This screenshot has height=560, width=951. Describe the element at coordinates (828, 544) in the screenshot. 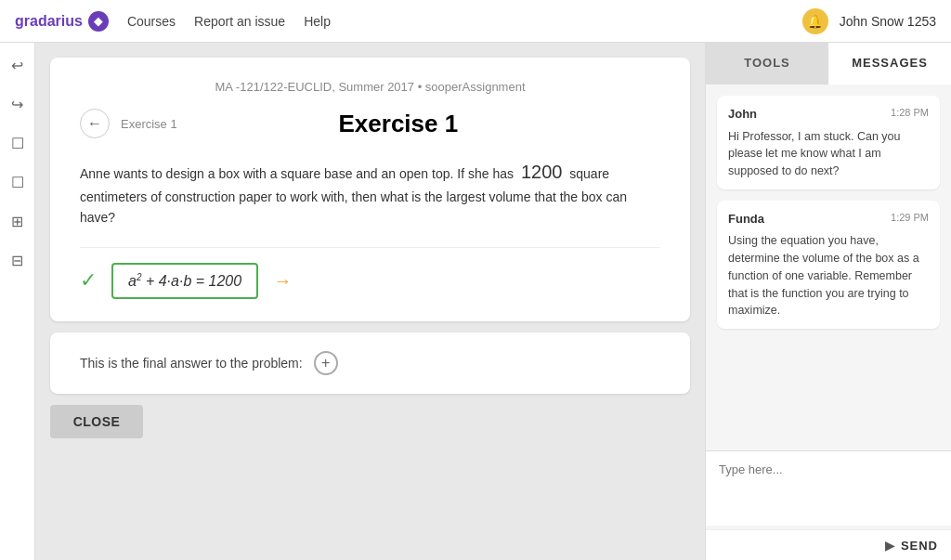

I see `send-row: ▶ SEND` at that location.